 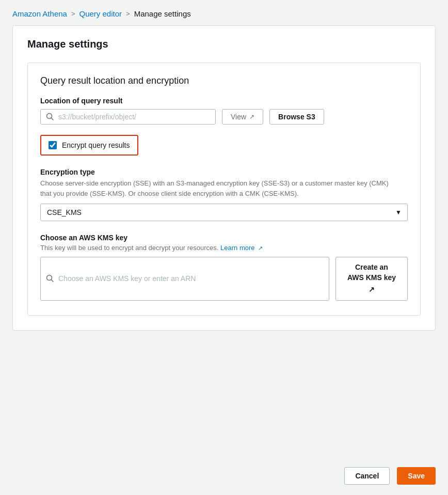 What do you see at coordinates (191, 279) in the screenshot?
I see `kms-key-input` at bounding box center [191, 279].